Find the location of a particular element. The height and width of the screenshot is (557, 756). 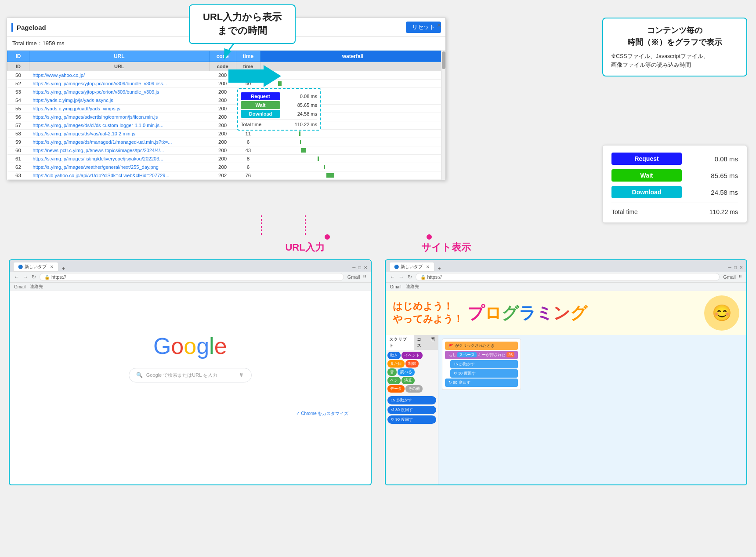

row-url: https://s.yimg.jp/images/ds/cl/ds-custom… is located at coordinates (119, 126).